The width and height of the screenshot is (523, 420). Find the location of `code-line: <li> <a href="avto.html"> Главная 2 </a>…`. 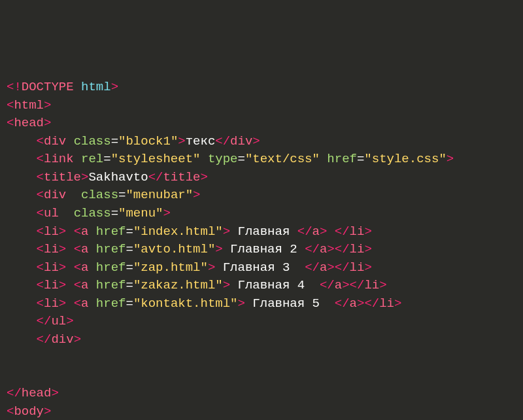

code-line: <li> <a href="avto.html"> Главная 2 </a>… is located at coordinates (190, 249).